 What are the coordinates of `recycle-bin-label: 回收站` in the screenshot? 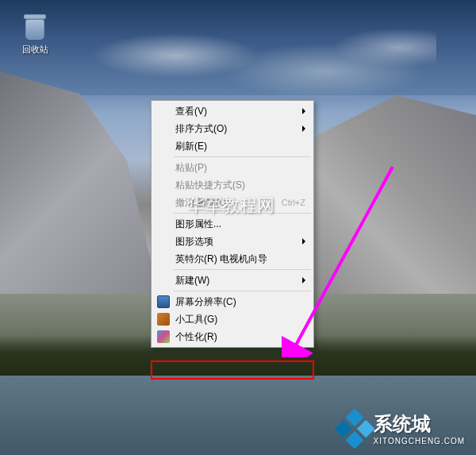 It's located at (35, 49).